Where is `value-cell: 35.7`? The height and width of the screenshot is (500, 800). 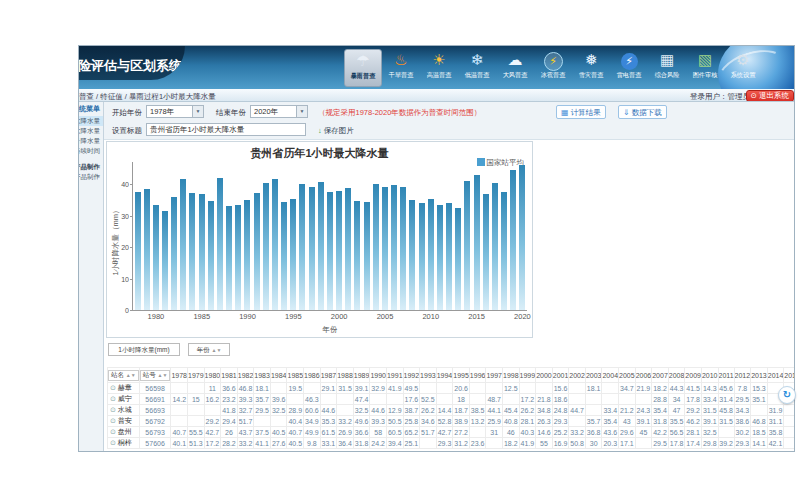
value-cell: 35.7 is located at coordinates (262, 400).